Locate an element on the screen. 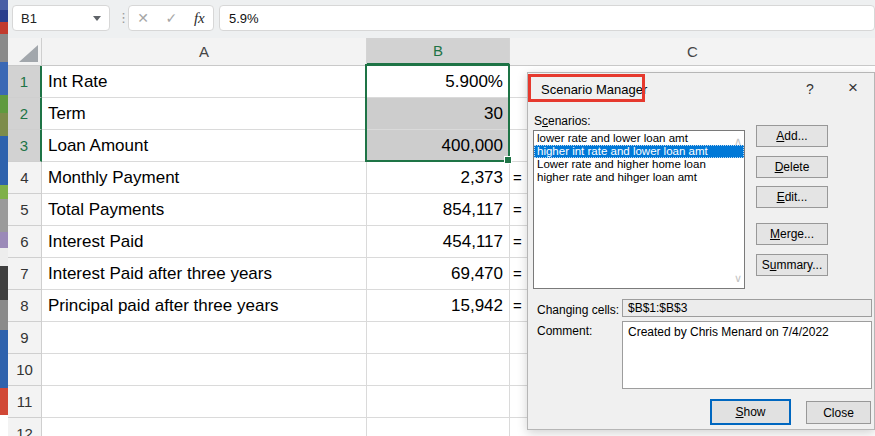  select-all-triangle-icon is located at coordinates (28, 54).